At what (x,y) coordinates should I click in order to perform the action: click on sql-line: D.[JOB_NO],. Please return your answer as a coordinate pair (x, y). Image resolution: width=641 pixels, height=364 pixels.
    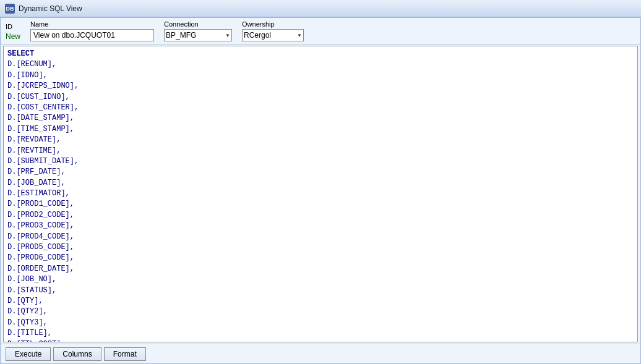
    Looking at the image, I should click on (320, 279).